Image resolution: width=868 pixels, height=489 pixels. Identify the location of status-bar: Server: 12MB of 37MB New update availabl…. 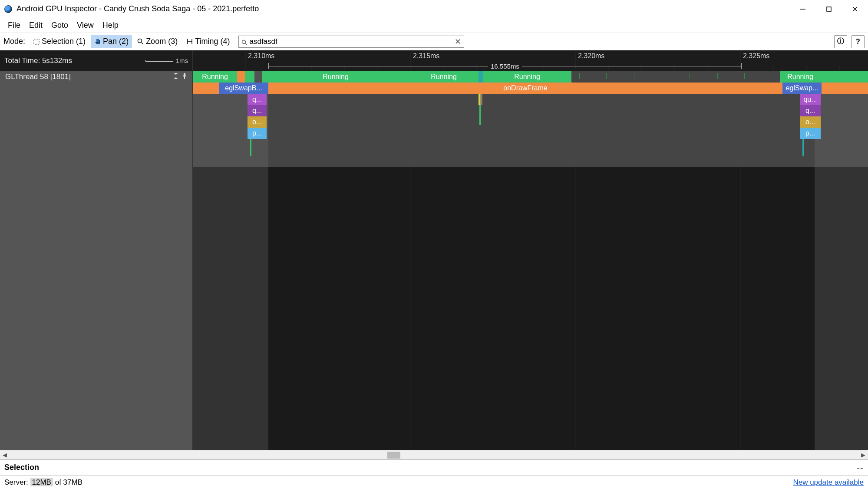
(434, 482).